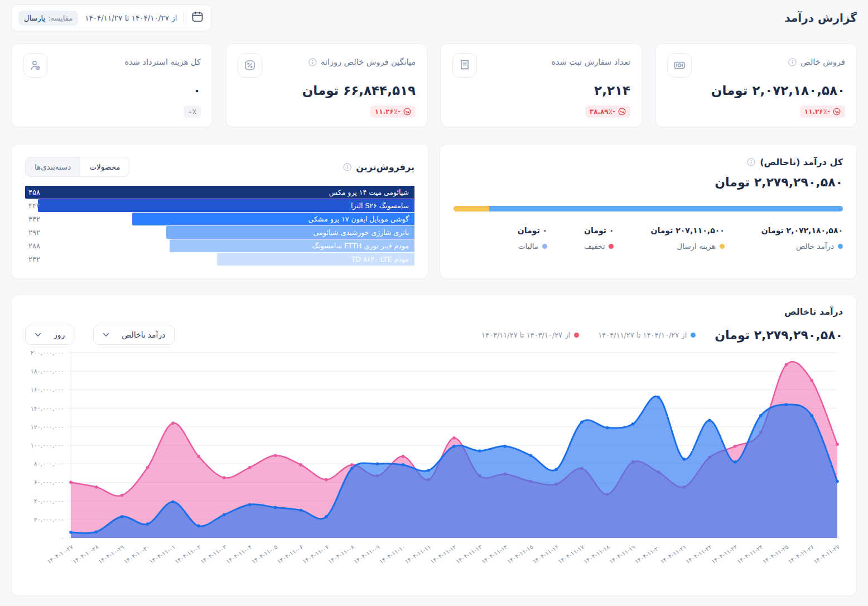 This screenshot has width=868, height=606. Describe the element at coordinates (35, 246) in the screenshot. I see `bestseller-value: ۲۸۸` at that location.